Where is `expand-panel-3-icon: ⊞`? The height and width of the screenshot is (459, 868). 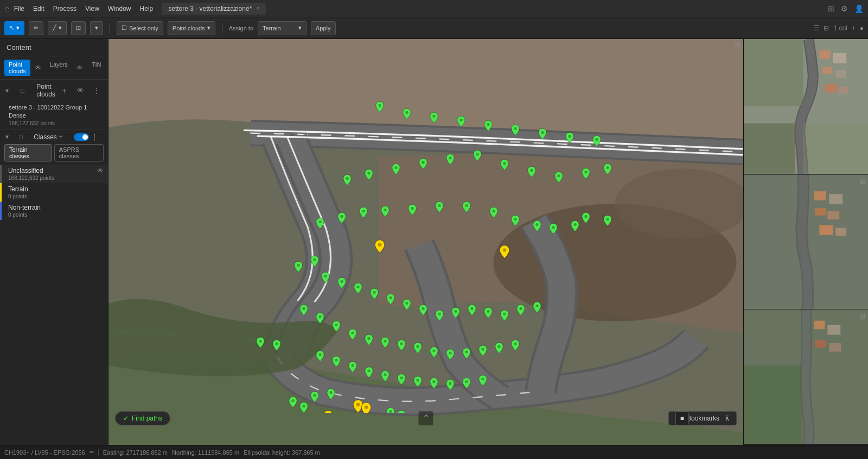
expand-panel-3-icon: ⊞ is located at coordinates (863, 316).